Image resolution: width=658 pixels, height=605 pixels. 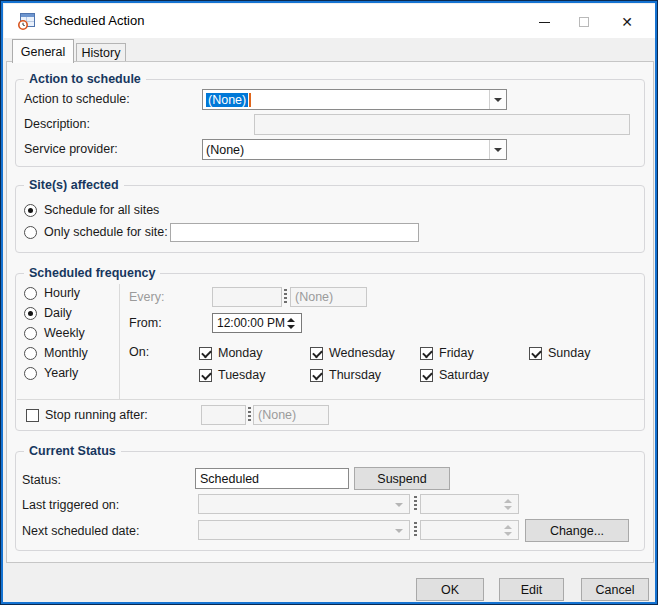 I want to click on group-sites-affected: Site(s) affected Schedule for all sites …, so click(x=330, y=219).